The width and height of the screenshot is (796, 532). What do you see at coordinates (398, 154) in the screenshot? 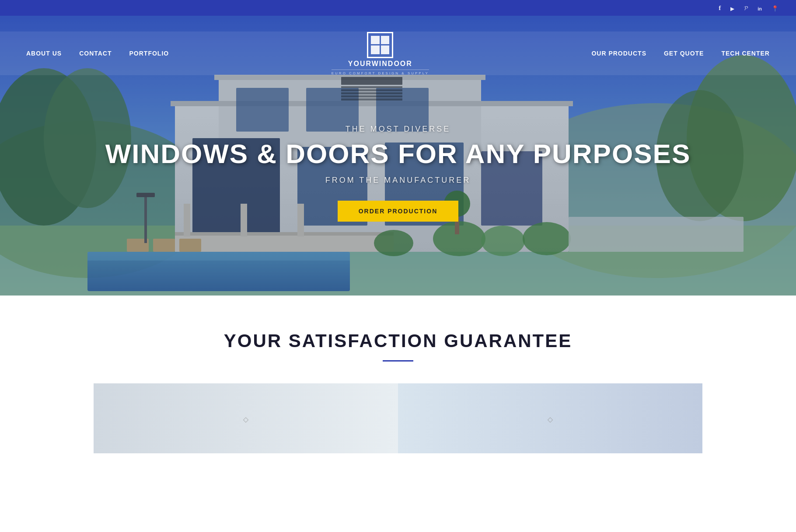
I see `hero-title: WINDOWS & DOORS FOR ANY PURPOSES` at bounding box center [398, 154].